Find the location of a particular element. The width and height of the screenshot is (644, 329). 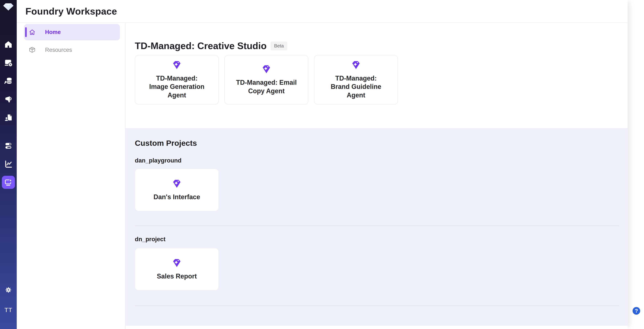

sidebar-item-label: Home is located at coordinates (53, 32).